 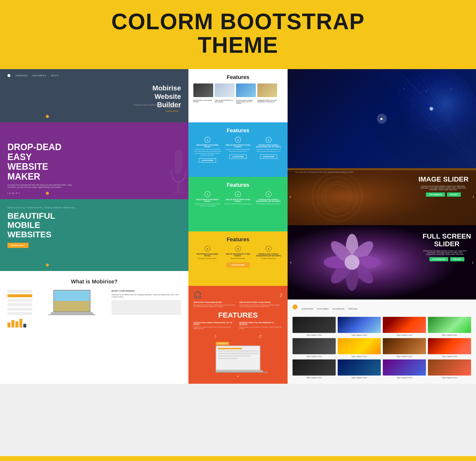 What do you see at coordinates (13, 193) in the screenshot?
I see `social-google: g+` at bounding box center [13, 193].